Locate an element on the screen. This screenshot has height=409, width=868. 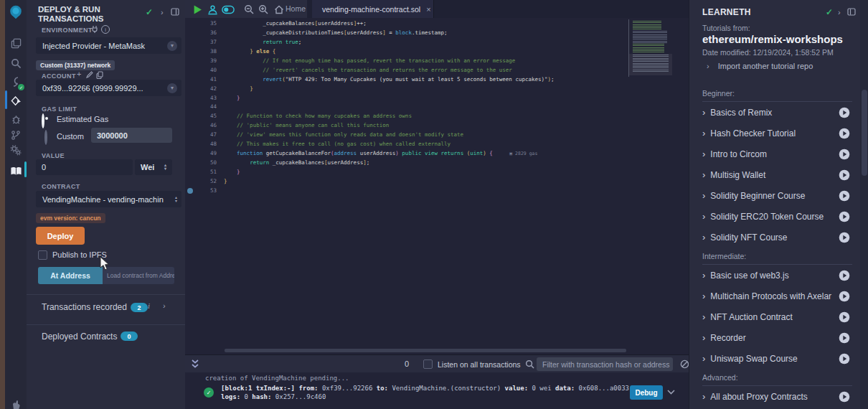
assistant-icon is located at coordinates (212, 9).